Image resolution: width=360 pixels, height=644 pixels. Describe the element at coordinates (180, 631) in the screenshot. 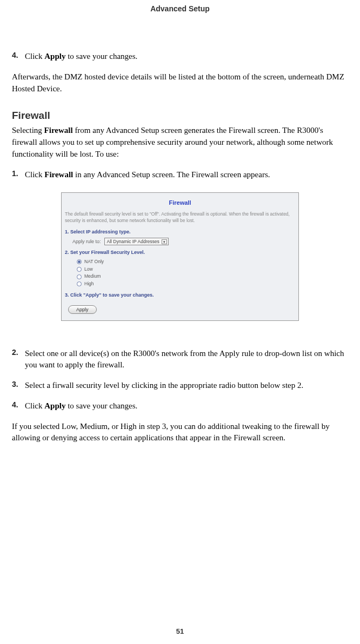

I see `page-number: 51` at that location.